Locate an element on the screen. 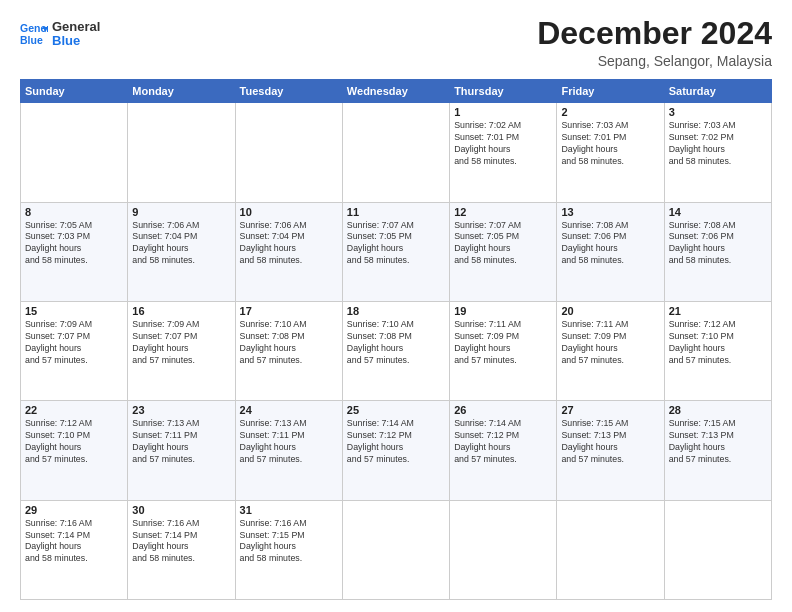 This screenshot has height=612, width=792. weekday-header-wednesday: Wednesday is located at coordinates (396, 92).